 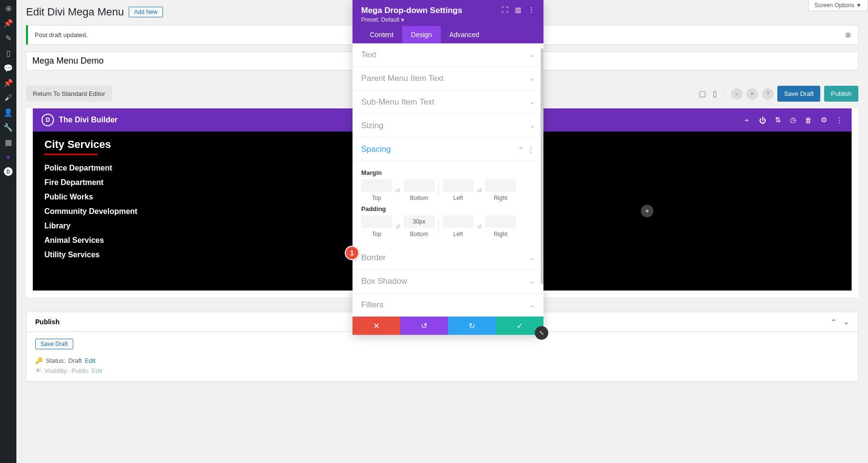 What do you see at coordinates (69, 93) in the screenshot?
I see `return-standard-editor-button: Return To Standard Editor` at bounding box center [69, 93].